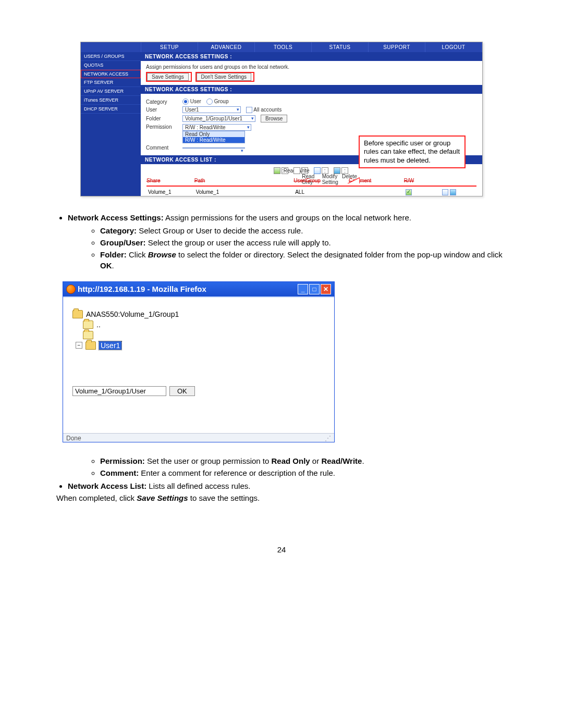 The width and height of the screenshot is (563, 728). I want to click on col-path: Path, so click(243, 180).